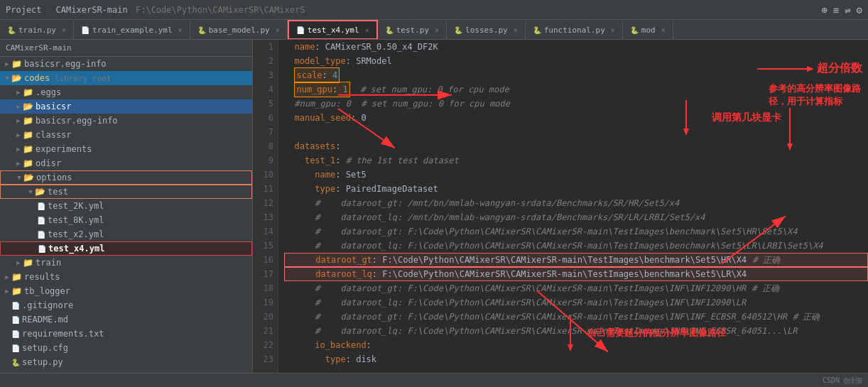 Image resolution: width=868 pixels, height=387 pixels. Describe the element at coordinates (126, 348) in the screenshot. I see `sidebar-item-setupcfg: 📄 setup.cfg` at that location.